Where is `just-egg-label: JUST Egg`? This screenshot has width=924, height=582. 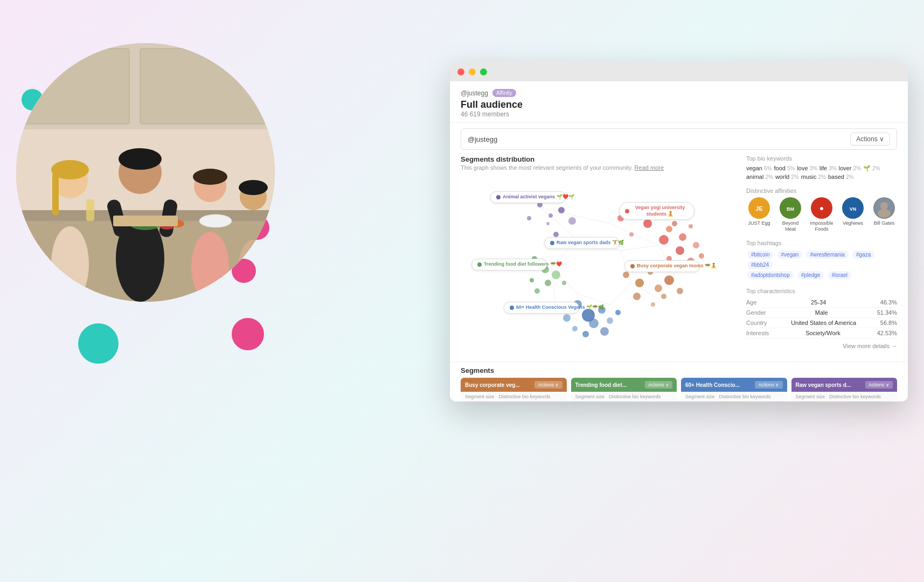
just-egg-label: JUST Egg is located at coordinates (760, 223).